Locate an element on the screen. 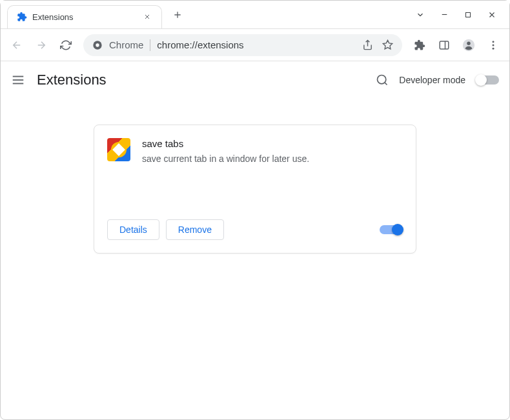  share-icon is located at coordinates (368, 45).